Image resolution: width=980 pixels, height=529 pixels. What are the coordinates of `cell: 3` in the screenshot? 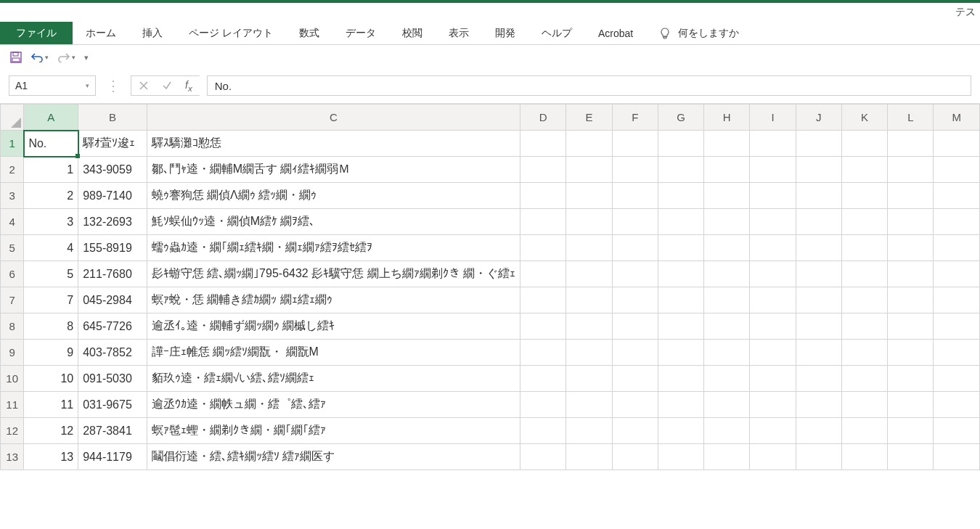 It's located at (51, 222).